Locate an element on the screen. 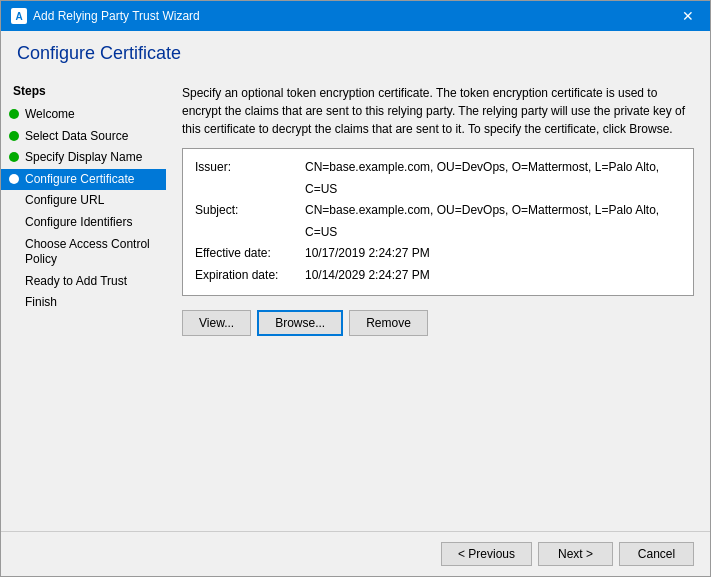 The width and height of the screenshot is (711, 577). sidebar-item-ready-to-add-trust: Ready to Add Trust is located at coordinates (84, 282).